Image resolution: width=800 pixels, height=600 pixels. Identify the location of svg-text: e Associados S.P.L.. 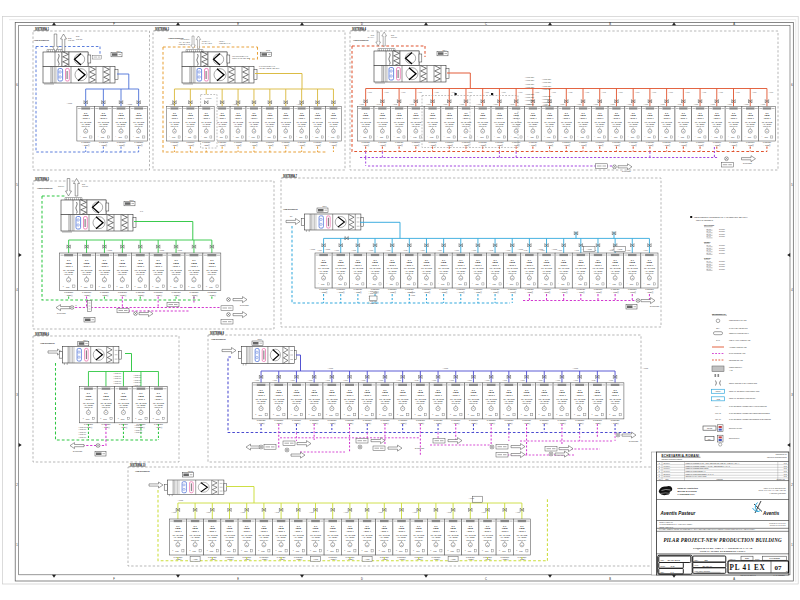
(687, 494).